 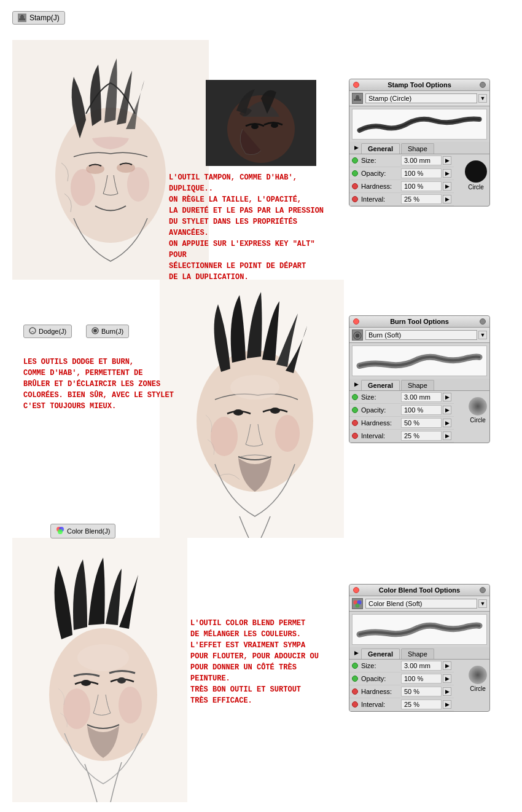 What do you see at coordinates (381, 654) in the screenshot?
I see `panel3-tab-general: General` at bounding box center [381, 654].